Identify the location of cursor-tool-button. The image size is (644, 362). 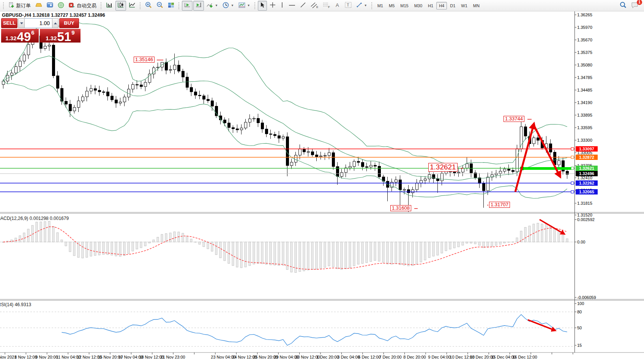
(262, 6).